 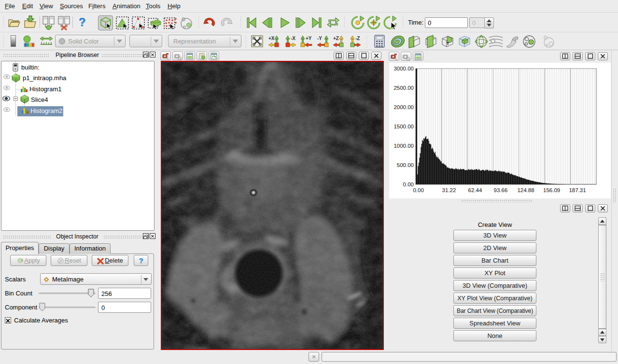 What do you see at coordinates (475, 190) in the screenshot?
I see `svg-text: 62.44` at bounding box center [475, 190].